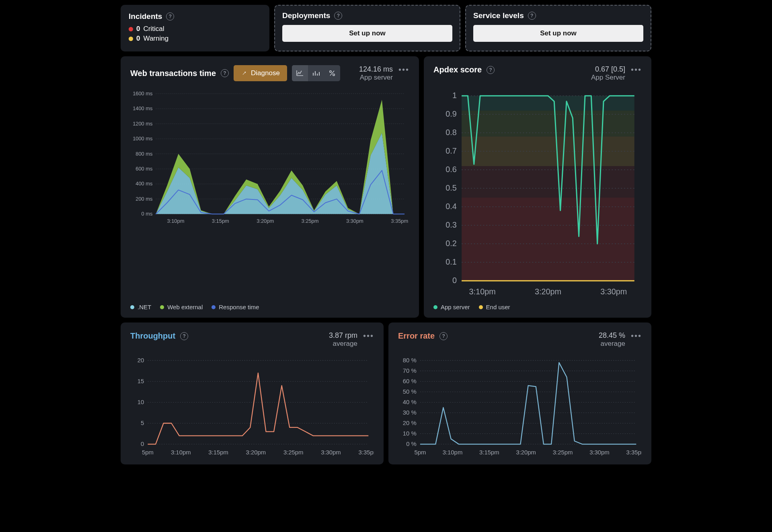 The height and width of the screenshot is (532, 772). What do you see at coordinates (410, 360) in the screenshot?
I see `svg-text: 80 %` at bounding box center [410, 360].